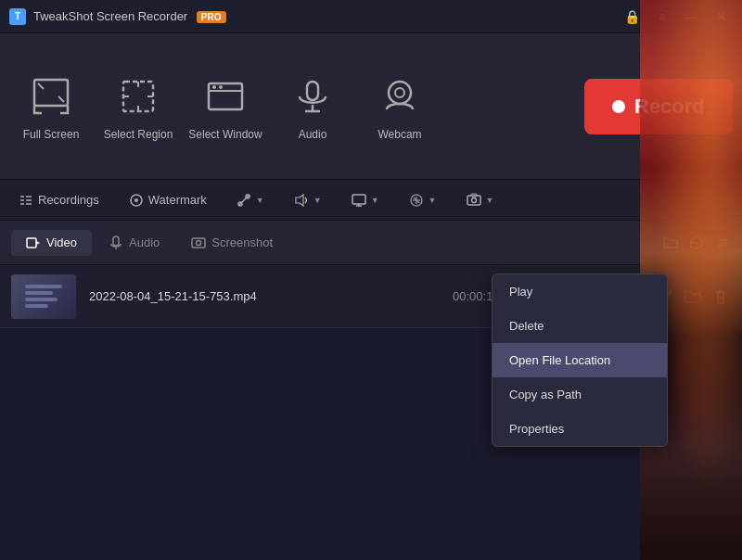 The width and height of the screenshot is (742, 560). I want to click on watermark-icon, so click(136, 200).